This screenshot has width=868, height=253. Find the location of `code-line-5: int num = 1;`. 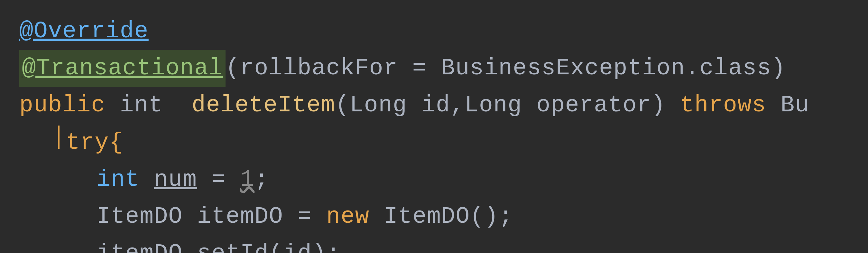

code-line-5: int num = 1; is located at coordinates (434, 180).